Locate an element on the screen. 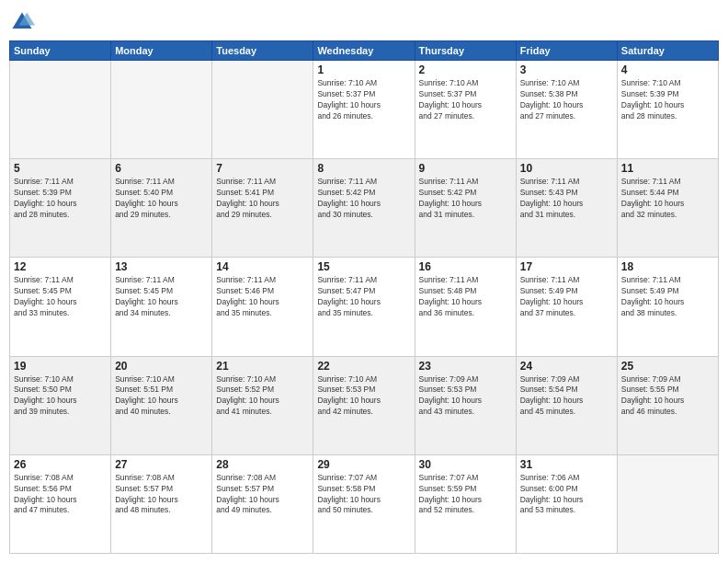  header is located at coordinates (364, 22).